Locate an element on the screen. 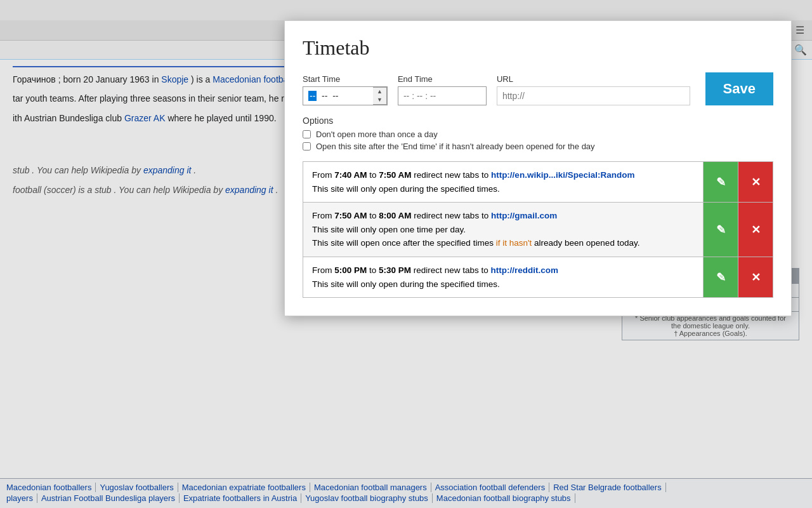 This screenshot has width=812, height=508. option-2-checkbox is located at coordinates (307, 146).